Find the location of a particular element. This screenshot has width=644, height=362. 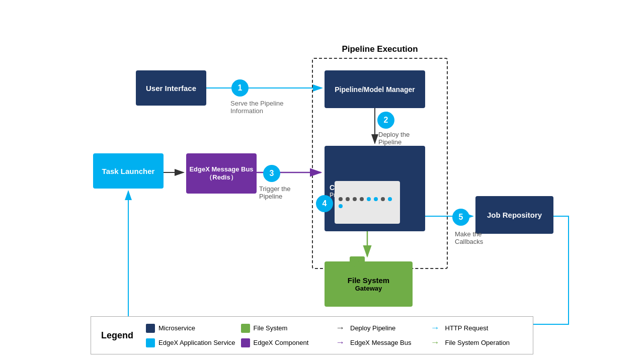

job-repository-box: Job Repository is located at coordinates (514, 215).